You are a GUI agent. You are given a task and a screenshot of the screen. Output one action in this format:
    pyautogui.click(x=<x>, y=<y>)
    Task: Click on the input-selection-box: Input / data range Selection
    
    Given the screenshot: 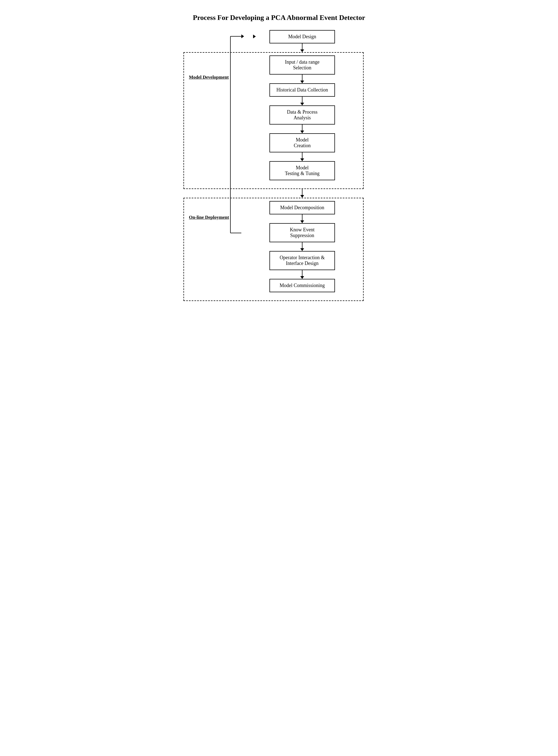 What is the action you would take?
    pyautogui.click(x=302, y=65)
    